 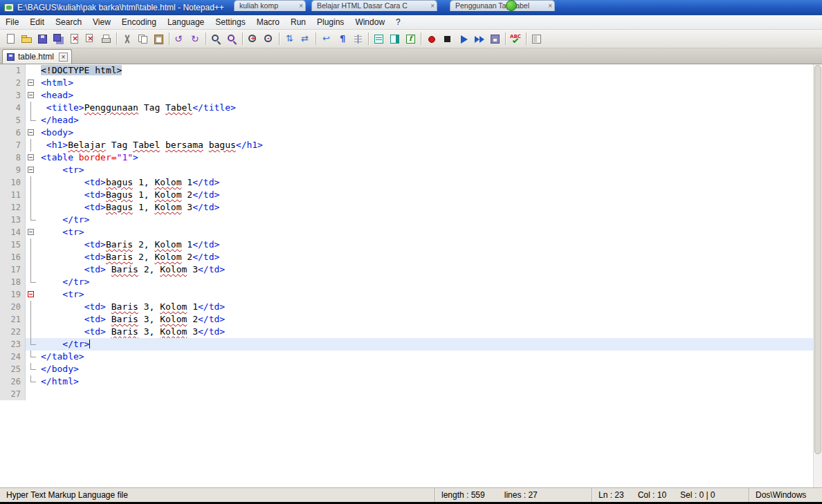 What do you see at coordinates (298, 22) in the screenshot?
I see `menu-run: Run` at bounding box center [298, 22].